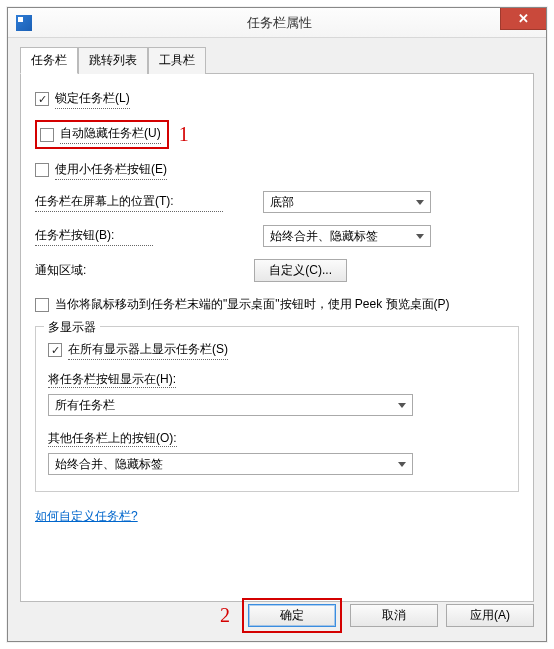 The height and width of the screenshot is (649, 554). I want to click on label-location: 任务栏在屏幕上的位置(T):, so click(129, 202).